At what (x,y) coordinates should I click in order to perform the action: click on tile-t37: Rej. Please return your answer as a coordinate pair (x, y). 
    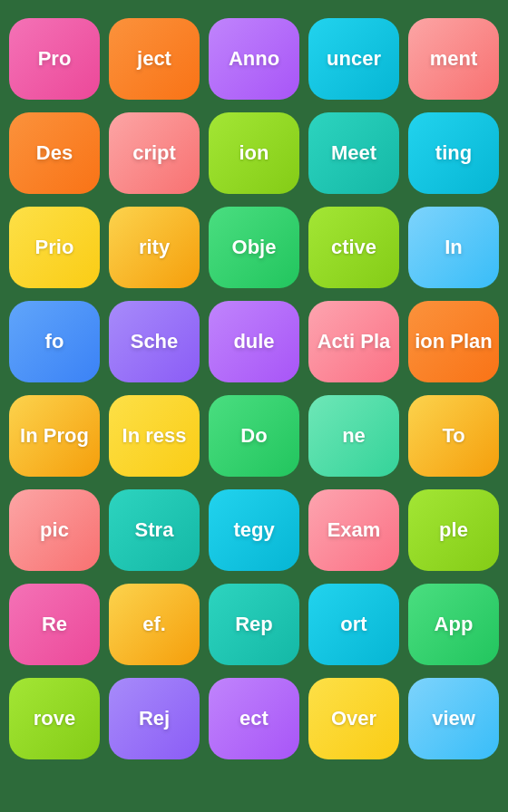
    Looking at the image, I should click on (154, 719).